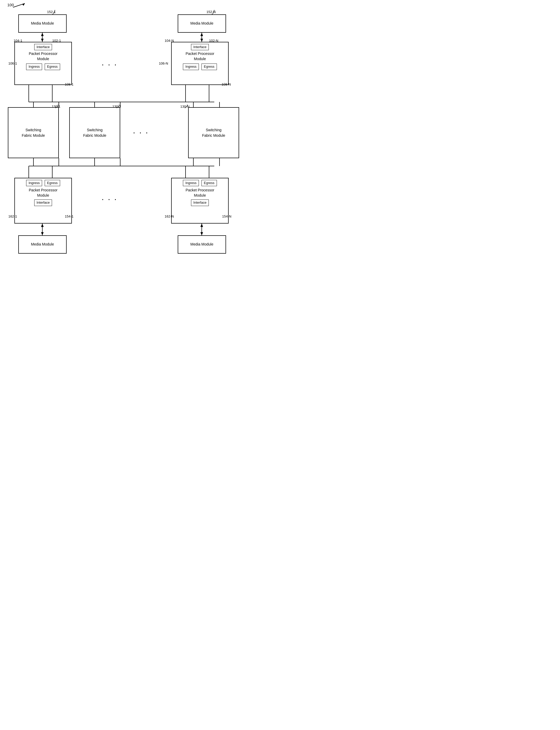 This screenshot has width=560, height=730. I want to click on label-104-N: 104-N, so click(169, 41).